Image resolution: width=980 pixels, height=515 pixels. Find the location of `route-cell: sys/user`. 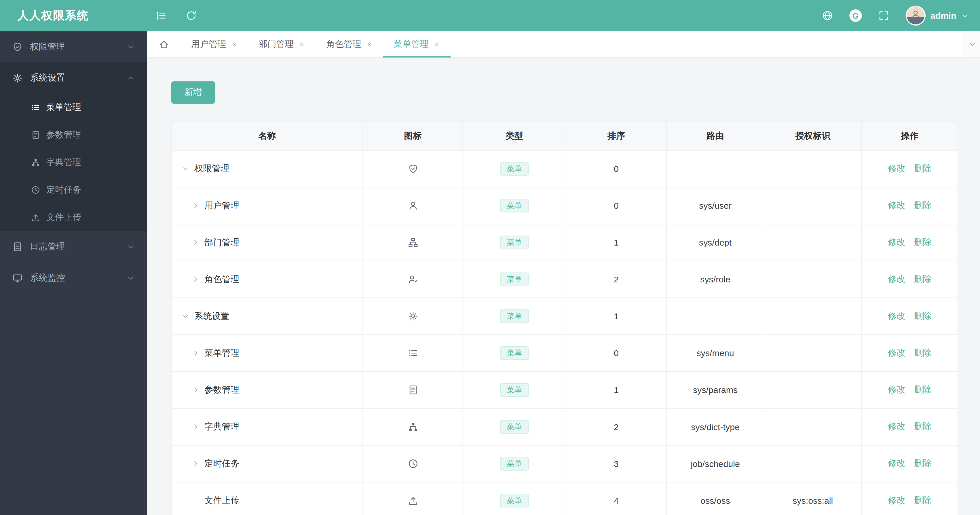

route-cell: sys/user is located at coordinates (715, 205).